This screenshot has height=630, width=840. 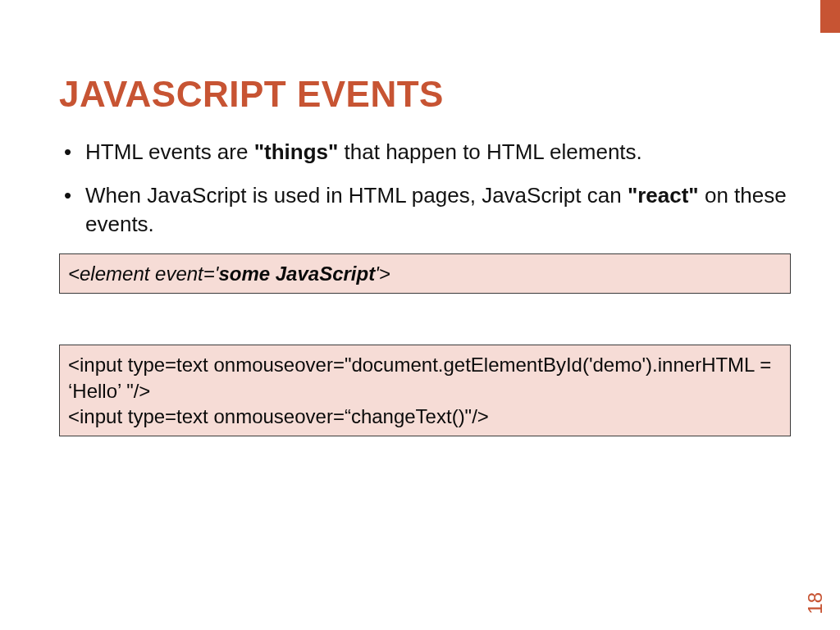 I want to click on code-fragment: <, so click(x=74, y=274).